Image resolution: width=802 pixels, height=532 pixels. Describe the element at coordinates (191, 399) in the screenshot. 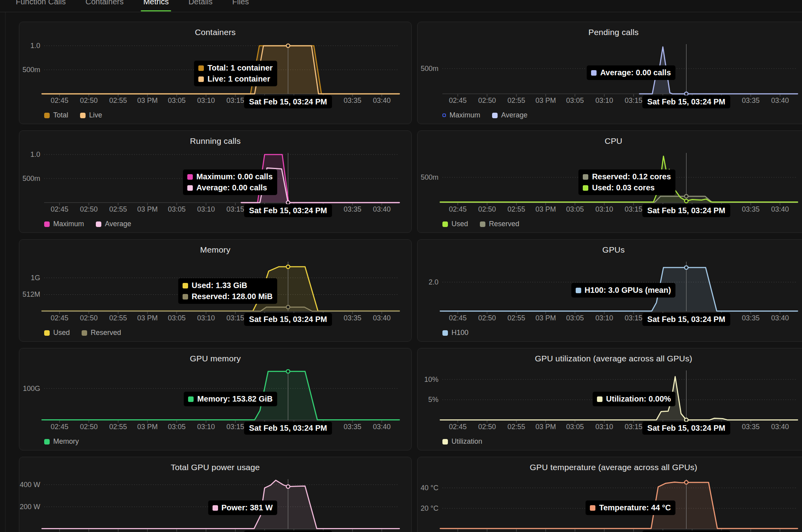

I see `memory-swatch-icon` at that location.